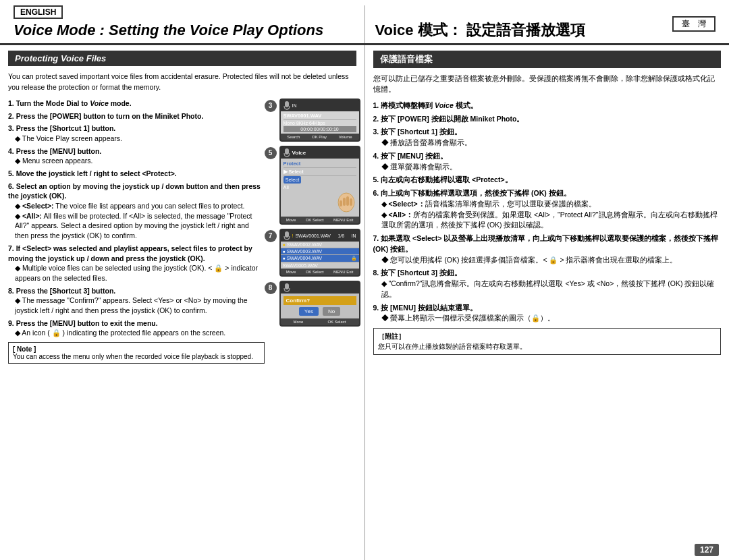  Describe the element at coordinates (320, 252) in the screenshot. I see `screen-7: ! SWAV0001.WAV 1/6 IN ●SWAV0002.WAV` at that location.